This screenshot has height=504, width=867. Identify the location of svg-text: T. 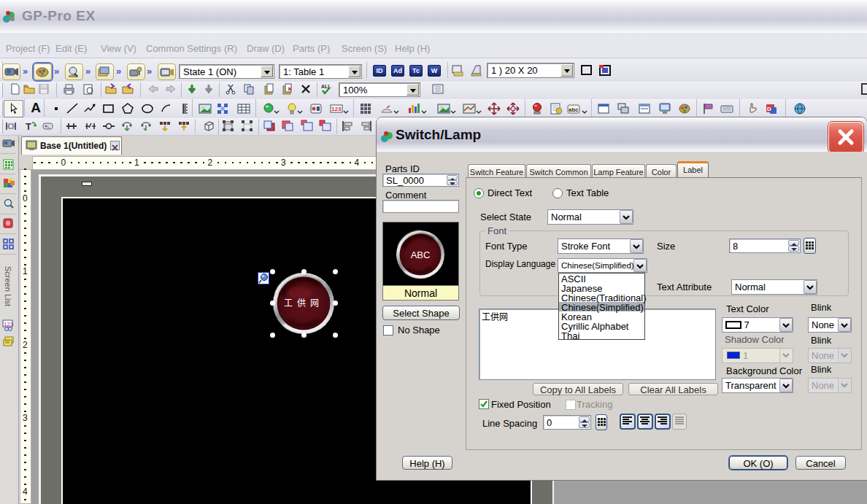
(28, 127).